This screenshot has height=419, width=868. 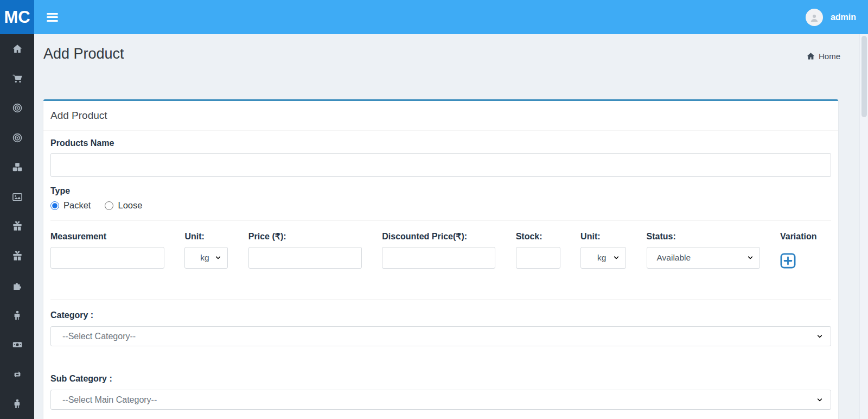 I want to click on category-label: Category :, so click(x=441, y=315).